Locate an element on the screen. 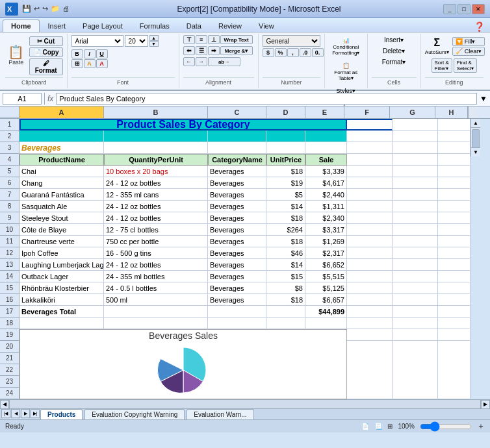 The width and height of the screenshot is (490, 448). cell-H4 is located at coordinates (454, 160).